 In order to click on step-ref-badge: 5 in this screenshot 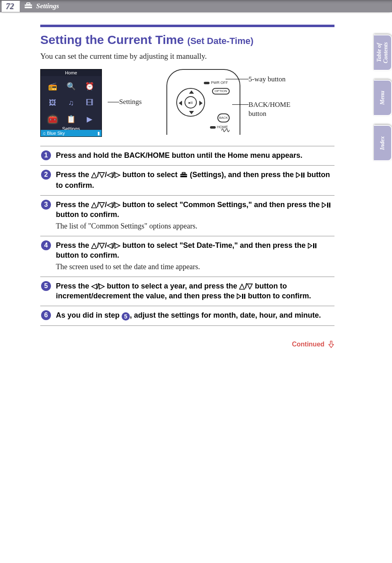, I will do `click(126, 316)`.